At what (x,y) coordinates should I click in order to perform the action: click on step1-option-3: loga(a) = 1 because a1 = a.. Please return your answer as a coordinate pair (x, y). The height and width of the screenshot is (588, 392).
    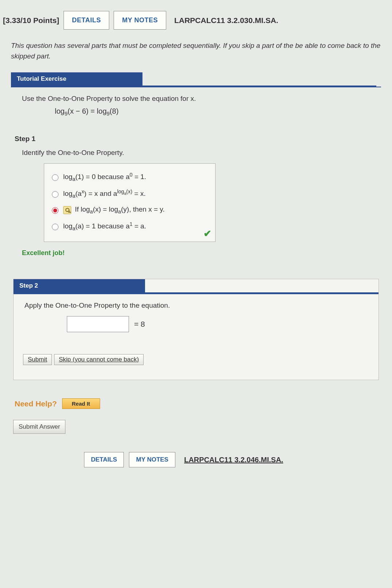
    Looking at the image, I should click on (130, 226).